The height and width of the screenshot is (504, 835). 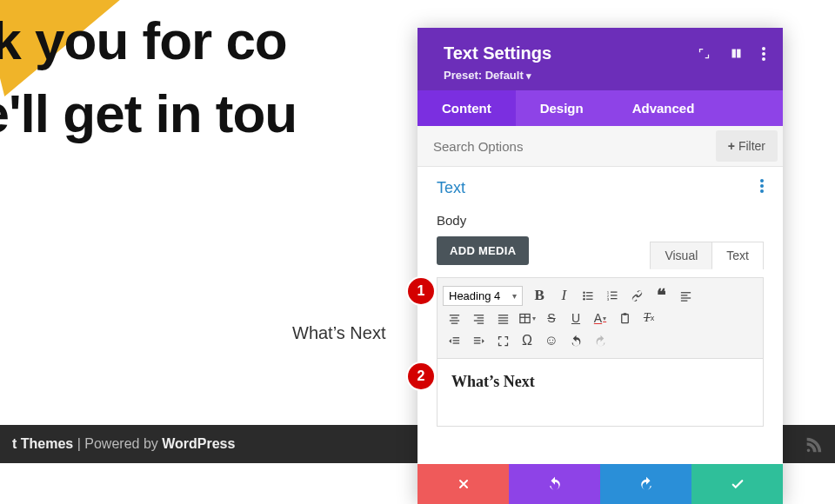 I want to click on align-right-button, so click(x=478, y=318).